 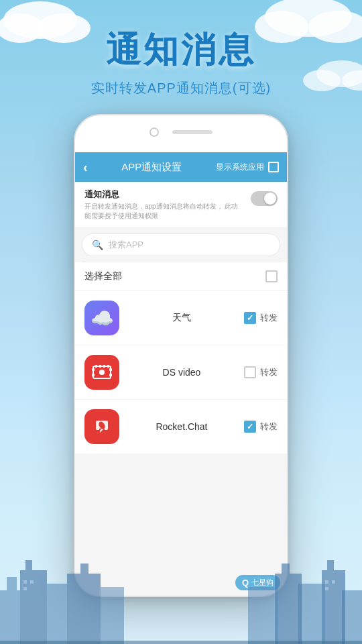 I want to click on dsvideo-icon-wrapper, so click(x=102, y=372).